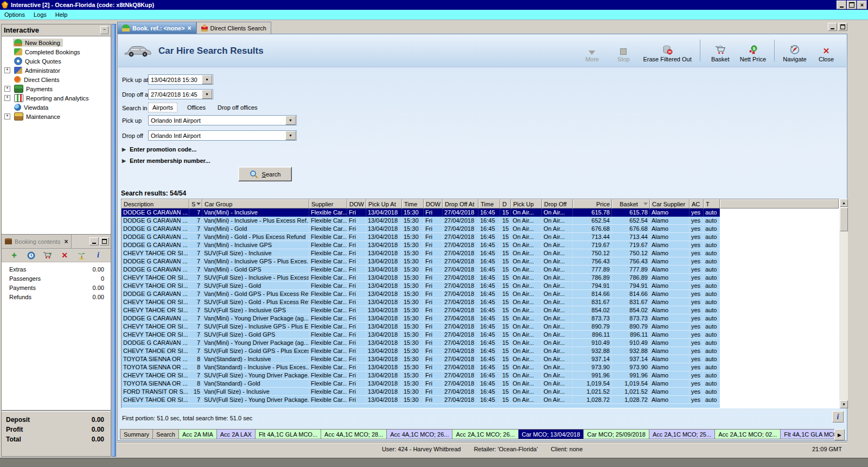  What do you see at coordinates (265, 174) in the screenshot?
I see `search-button: Search` at bounding box center [265, 174].